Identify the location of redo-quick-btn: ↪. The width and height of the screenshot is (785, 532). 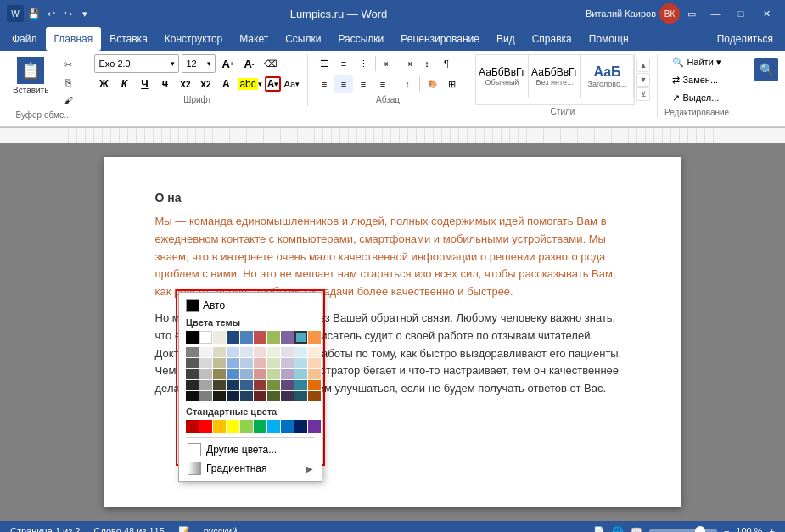
(68, 14).